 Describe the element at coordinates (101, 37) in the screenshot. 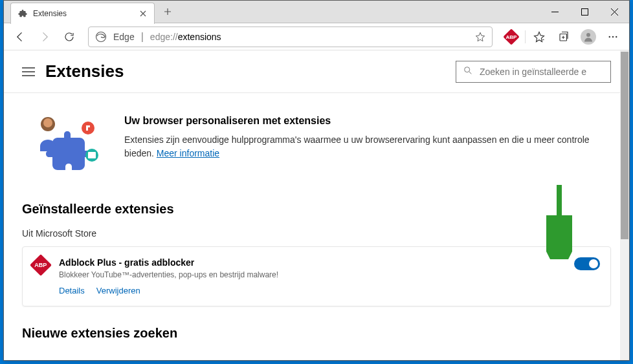

I see `edge-logo-icon` at that location.